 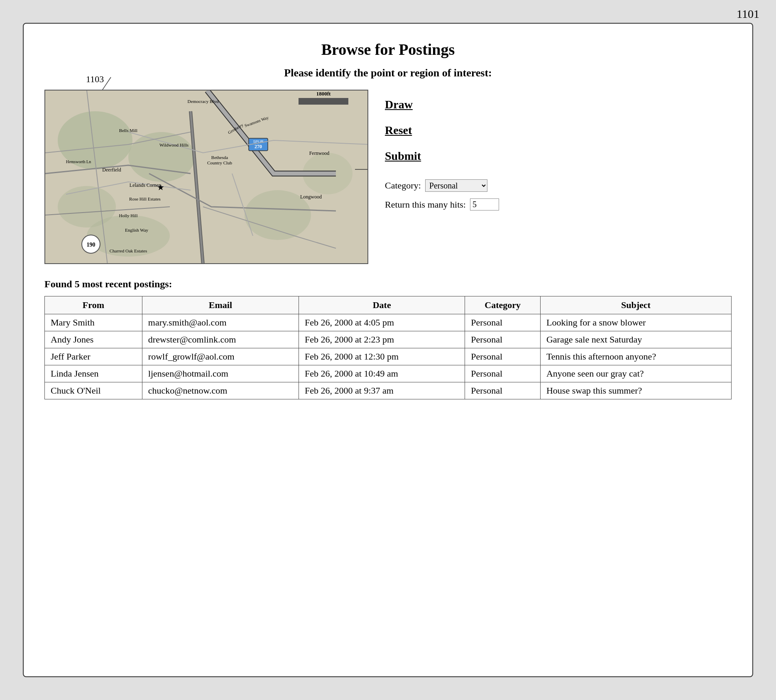 I want to click on cell-email: rowlf_growlf@aol.com, so click(x=220, y=357).